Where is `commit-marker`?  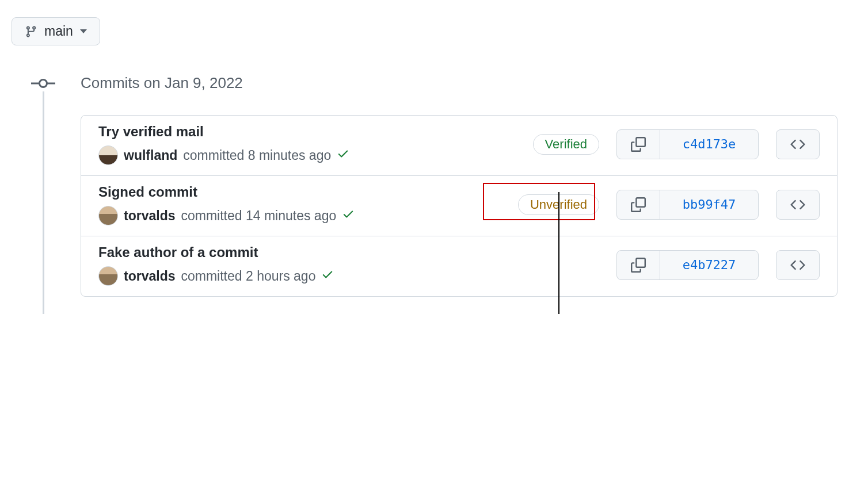 commit-marker is located at coordinates (43, 83).